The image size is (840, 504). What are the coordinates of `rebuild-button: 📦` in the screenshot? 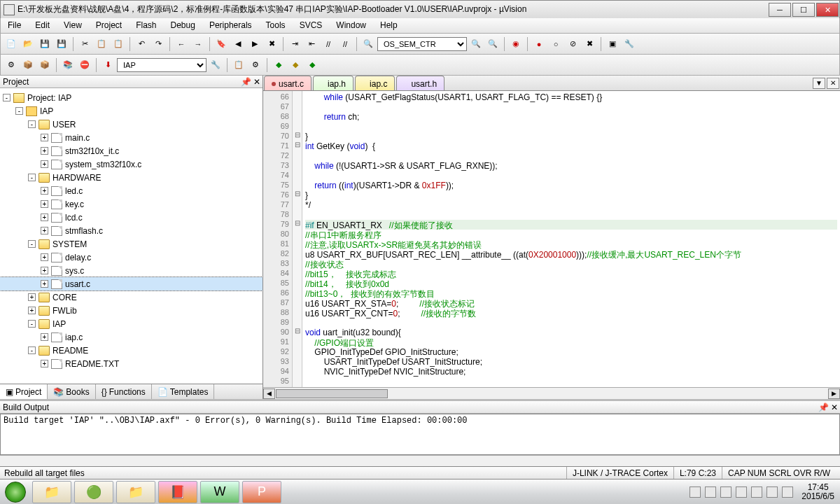 It's located at (45, 65).